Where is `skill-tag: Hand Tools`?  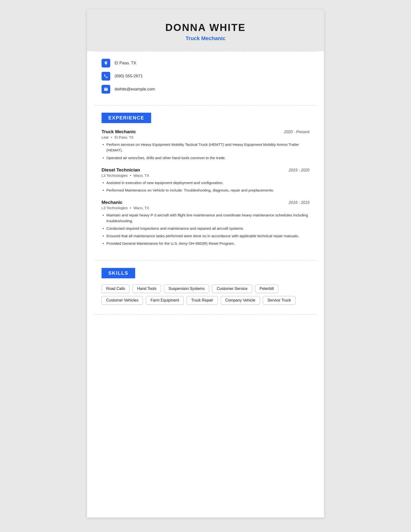 skill-tag: Hand Tools is located at coordinates (147, 289).